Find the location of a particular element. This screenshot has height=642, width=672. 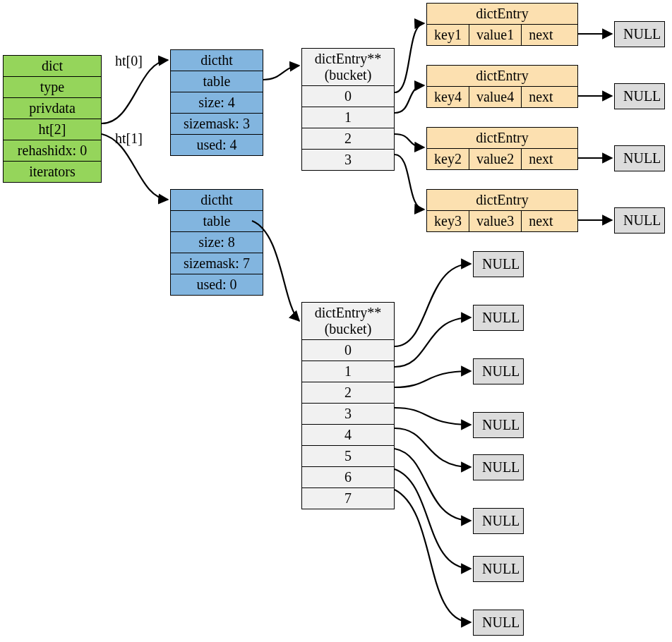

dict-box: dict type privdata ht[2] rehashidx: 0 it… is located at coordinates (52, 119).